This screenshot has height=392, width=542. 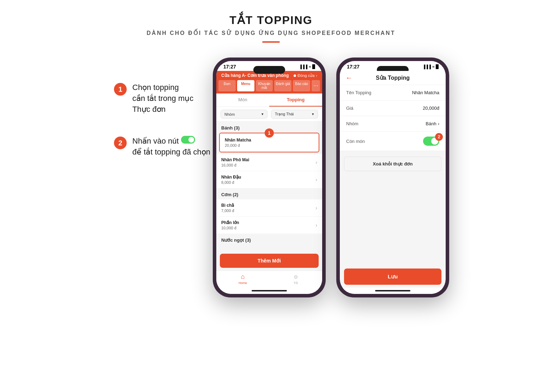 I want to click on sub-tabs: Món Topping, so click(x=269, y=100).